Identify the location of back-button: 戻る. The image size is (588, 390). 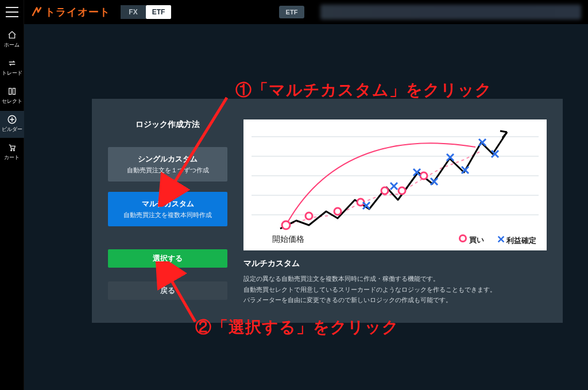
(168, 291).